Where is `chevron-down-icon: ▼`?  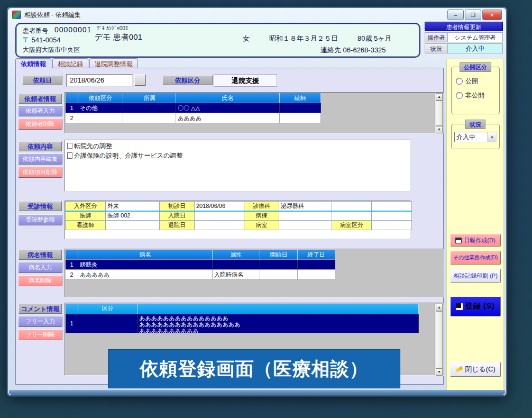 chevron-down-icon: ▼ is located at coordinates (492, 137).